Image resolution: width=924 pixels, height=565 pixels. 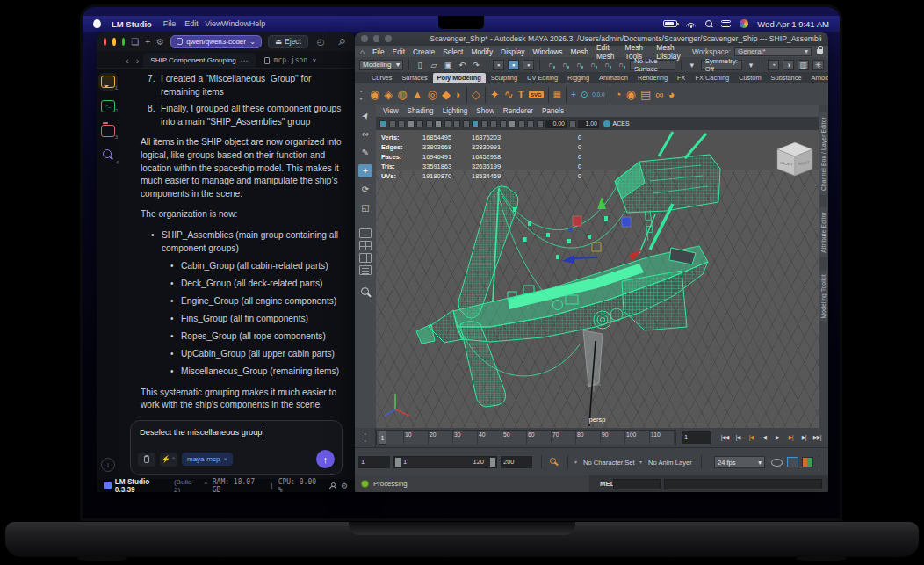 I want to click on redo-icon: ↷, so click(x=476, y=65).